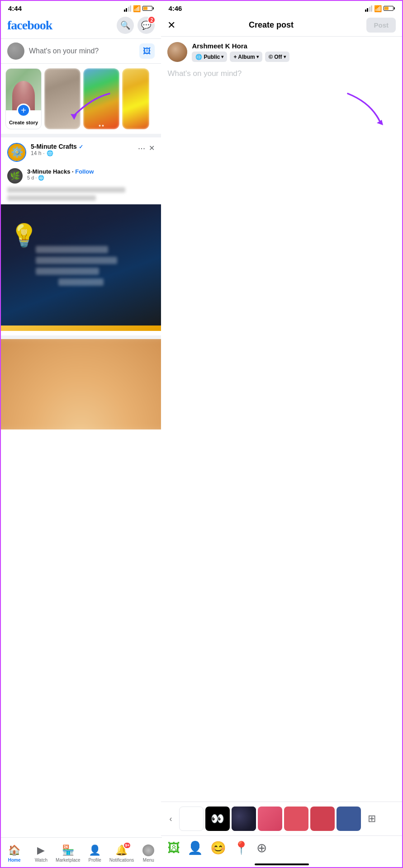 The width and height of the screenshot is (403, 868). Describe the element at coordinates (122, 860) in the screenshot. I see `nav-notifications-label: Notifications` at that location.